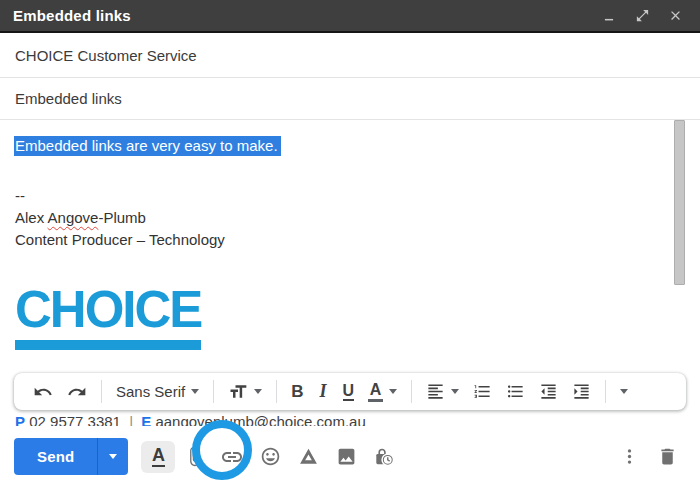 The width and height of the screenshot is (700, 489). What do you see at coordinates (346, 457) in the screenshot?
I see `insert-photo-button` at bounding box center [346, 457].